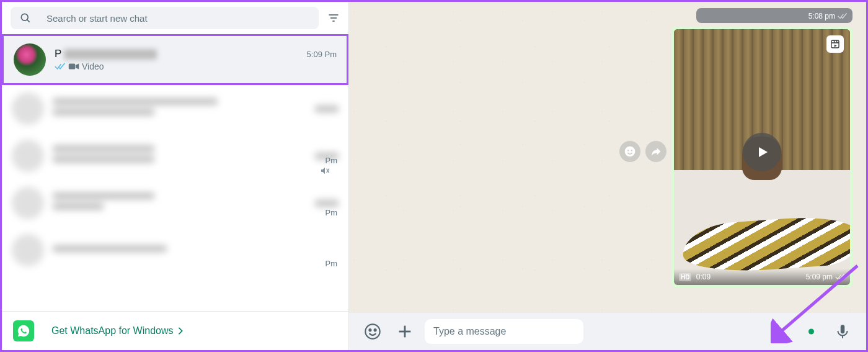 The width and height of the screenshot is (868, 352). What do you see at coordinates (843, 332) in the screenshot?
I see `mic-button` at bounding box center [843, 332].